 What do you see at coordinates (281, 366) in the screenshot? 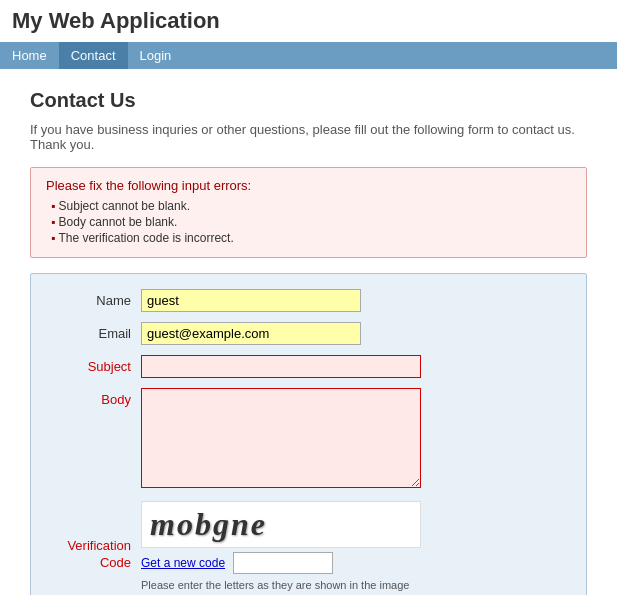
I see `subject-input` at bounding box center [281, 366].